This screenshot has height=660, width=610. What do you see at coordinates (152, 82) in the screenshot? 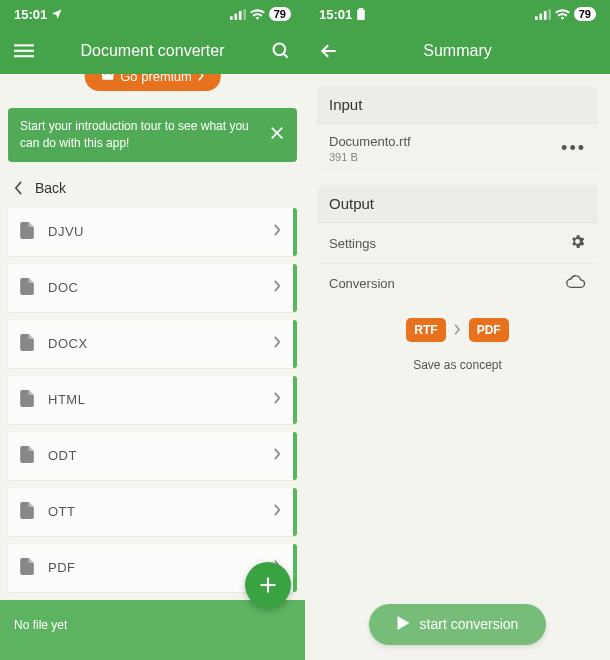
I see `premium-container: Go premium` at bounding box center [152, 82].